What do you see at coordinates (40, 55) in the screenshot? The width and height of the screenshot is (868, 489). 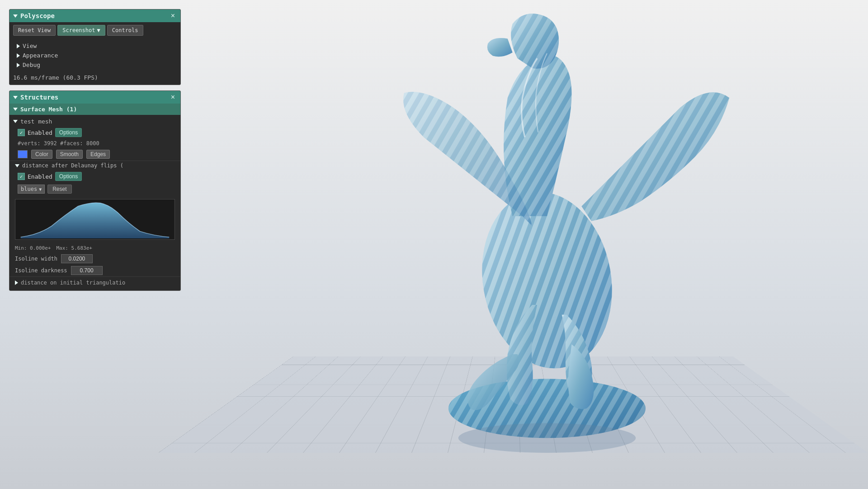 I see `appearance-label: Appearance` at bounding box center [40, 55].